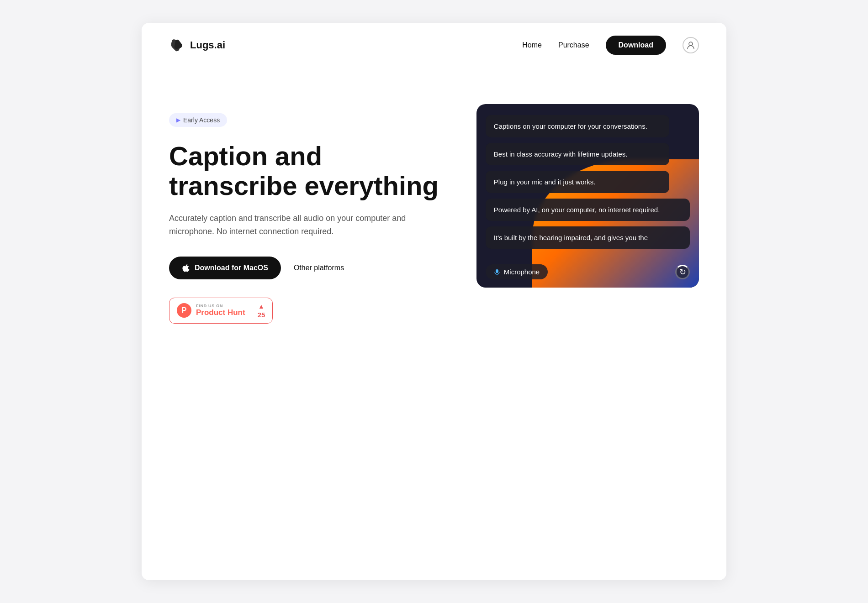 The image size is (868, 603). What do you see at coordinates (587, 196) in the screenshot?
I see `hero-right: Captions on your computer for your conve…` at bounding box center [587, 196].